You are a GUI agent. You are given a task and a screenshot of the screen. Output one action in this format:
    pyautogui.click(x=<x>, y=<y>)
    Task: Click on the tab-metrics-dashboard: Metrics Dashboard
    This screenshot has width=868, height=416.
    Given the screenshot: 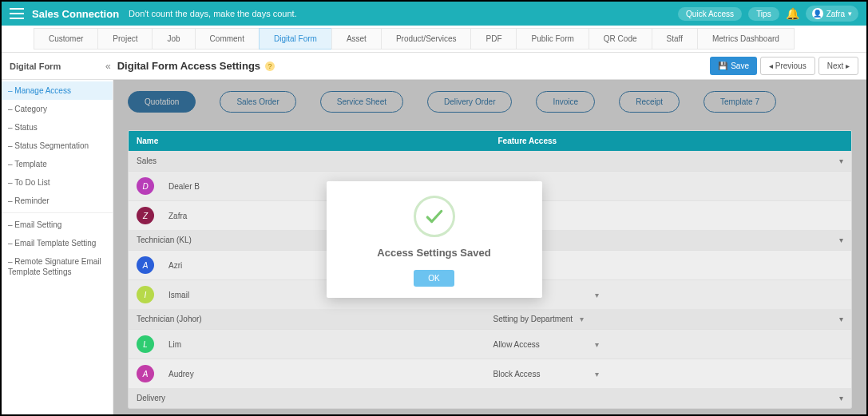 What is the action you would take?
    pyautogui.click(x=746, y=38)
    